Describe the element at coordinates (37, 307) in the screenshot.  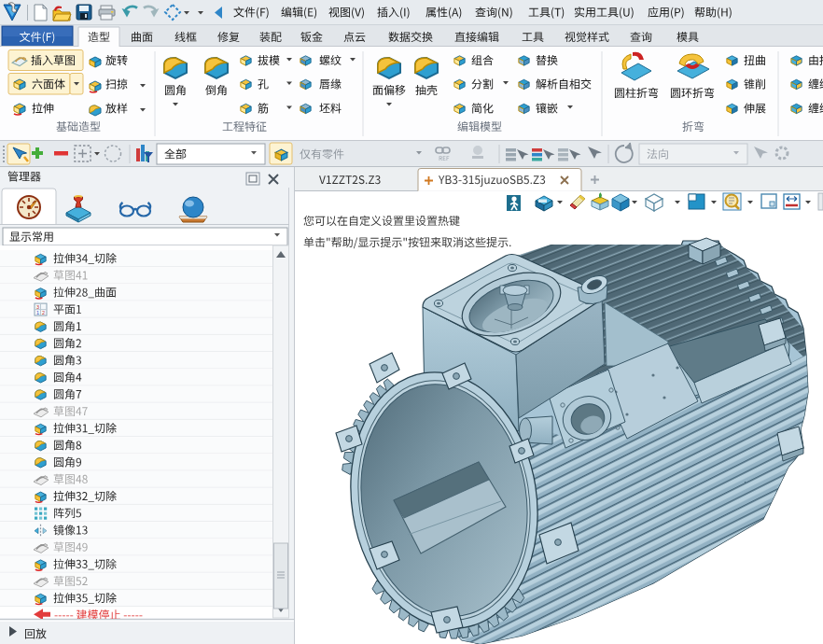
I see `svg-text: 3` at that location.